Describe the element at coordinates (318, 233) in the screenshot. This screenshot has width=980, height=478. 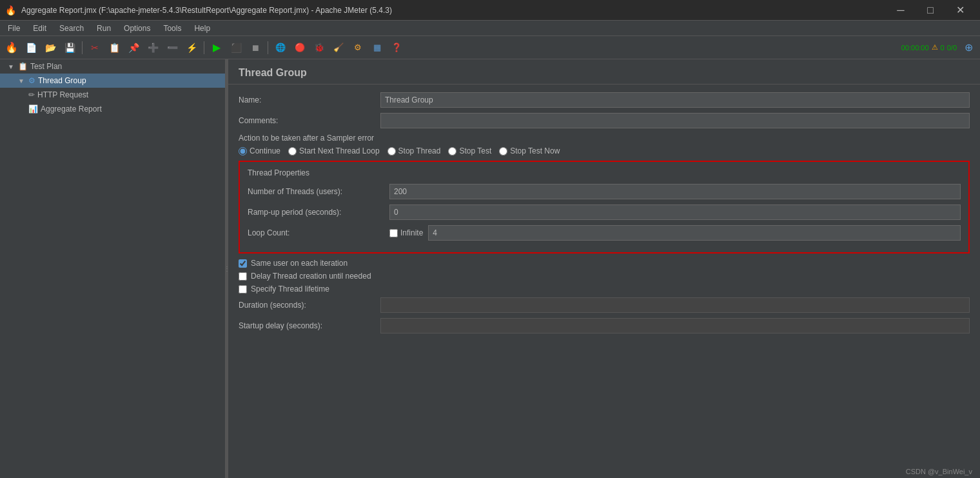
I see `loop-count-label: Loop Count:` at that location.